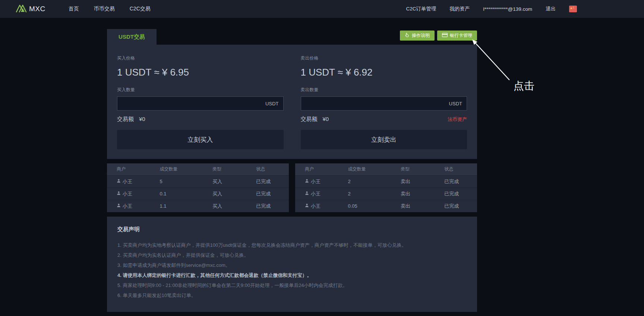 The width and height of the screenshot is (644, 316). What do you see at coordinates (292, 229) in the screenshot?
I see `trade-notice-title: 交易声明` at bounding box center [292, 229].